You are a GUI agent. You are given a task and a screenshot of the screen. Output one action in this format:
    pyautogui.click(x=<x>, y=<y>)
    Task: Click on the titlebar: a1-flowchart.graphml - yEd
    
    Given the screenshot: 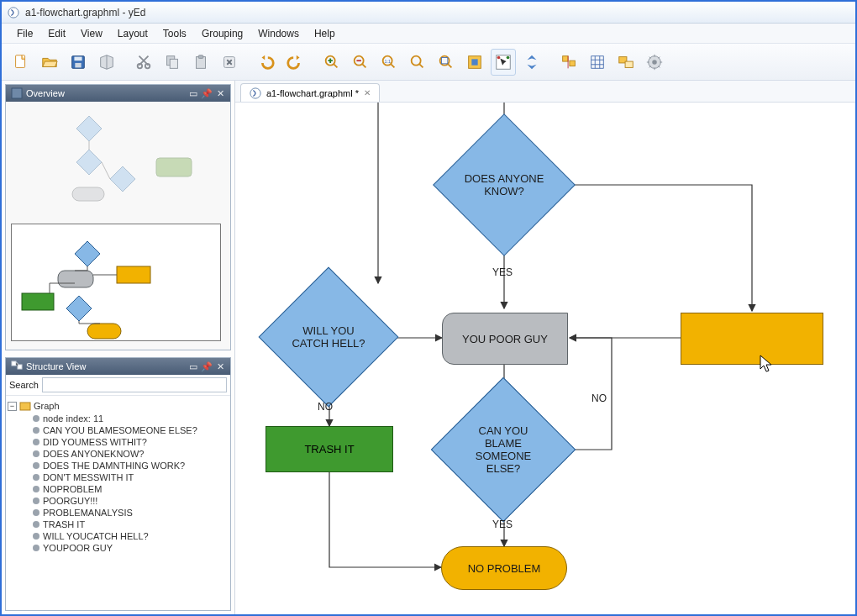 What is the action you would take?
    pyautogui.click(x=428, y=13)
    